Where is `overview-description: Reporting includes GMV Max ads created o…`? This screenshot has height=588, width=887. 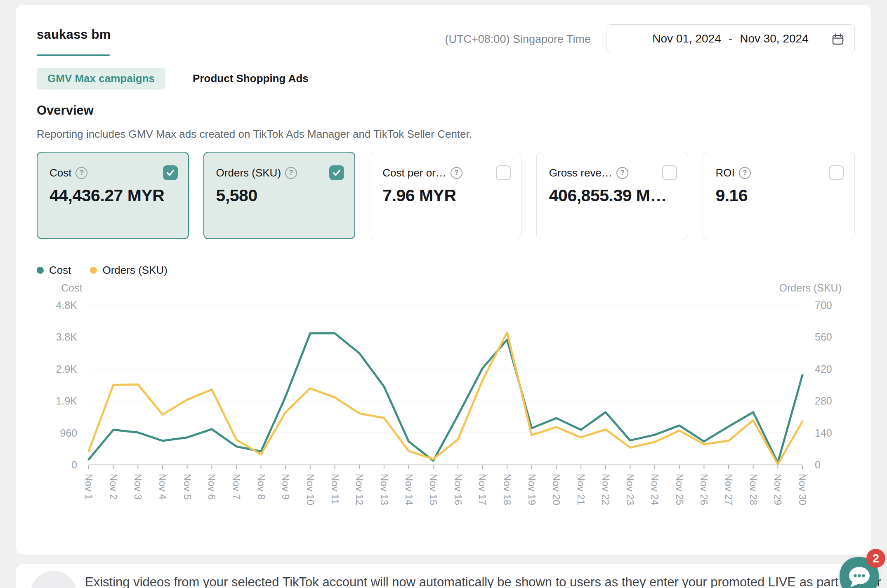 overview-description: Reporting includes GMV Max ads created o… is located at coordinates (254, 134).